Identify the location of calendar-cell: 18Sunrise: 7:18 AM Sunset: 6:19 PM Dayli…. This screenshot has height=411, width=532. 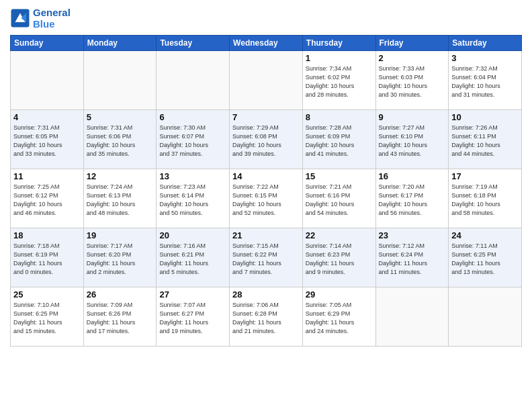
(47, 258).